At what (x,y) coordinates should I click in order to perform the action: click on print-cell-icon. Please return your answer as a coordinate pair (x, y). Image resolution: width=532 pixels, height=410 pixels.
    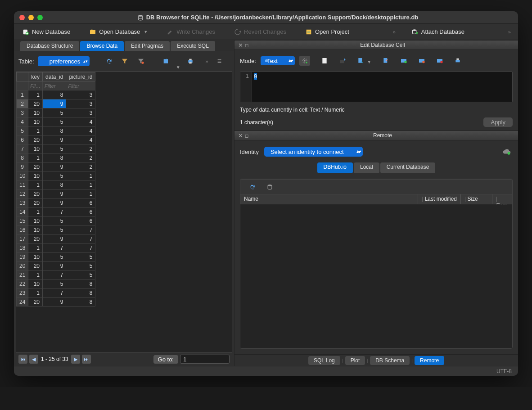
    Looking at the image, I should click on (458, 61).